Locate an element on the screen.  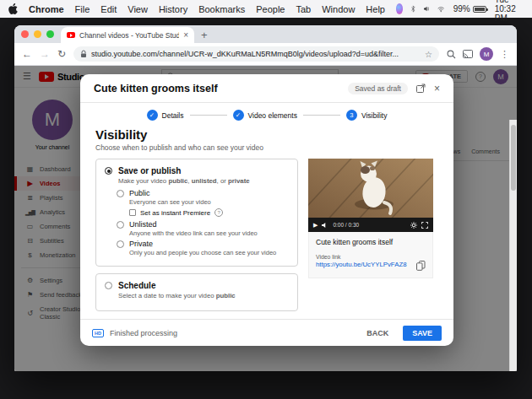
back-button: ← is located at coordinates (27, 54).